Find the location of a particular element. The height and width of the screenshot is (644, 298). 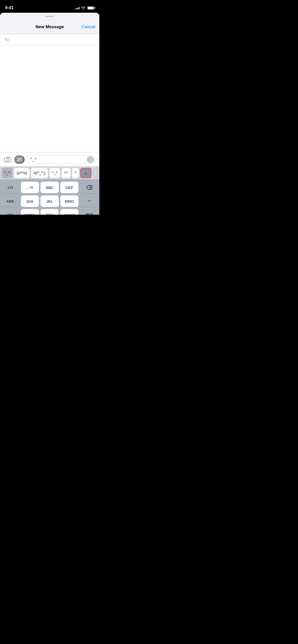

battery-icon is located at coordinates (91, 8).